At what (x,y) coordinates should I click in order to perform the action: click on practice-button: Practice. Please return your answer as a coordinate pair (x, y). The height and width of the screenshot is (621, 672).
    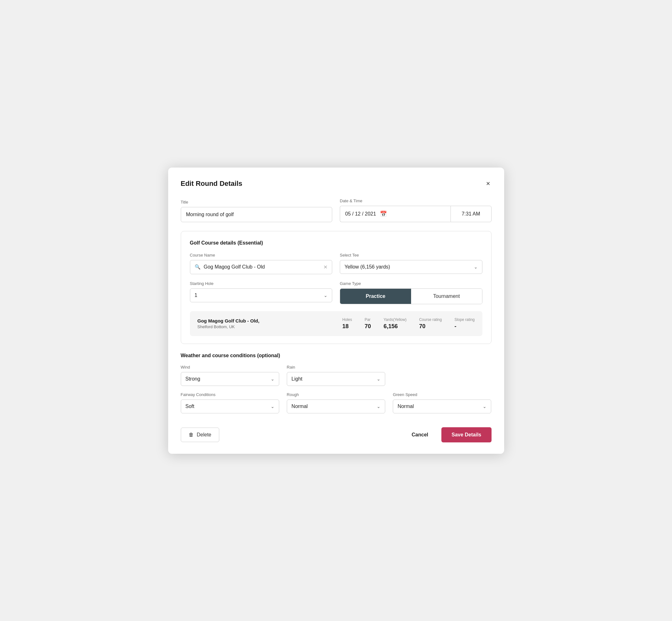
    Looking at the image, I should click on (376, 296).